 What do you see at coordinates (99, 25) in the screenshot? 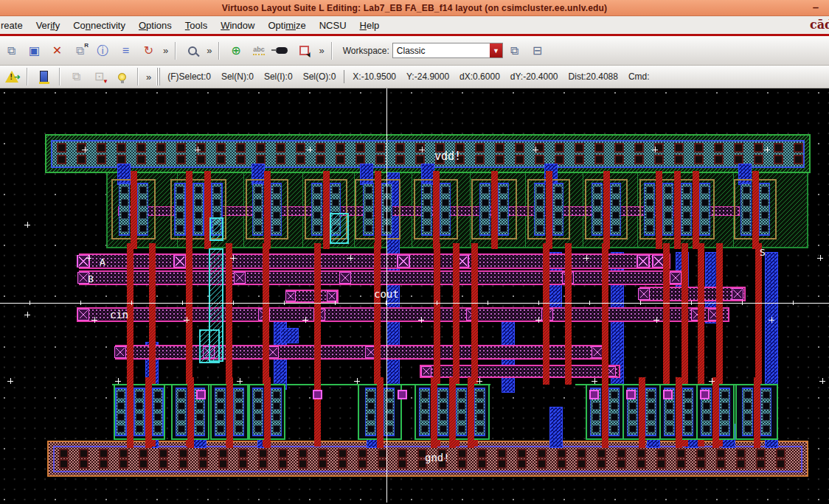
I see `menu-connectivity: Connectivity` at bounding box center [99, 25].